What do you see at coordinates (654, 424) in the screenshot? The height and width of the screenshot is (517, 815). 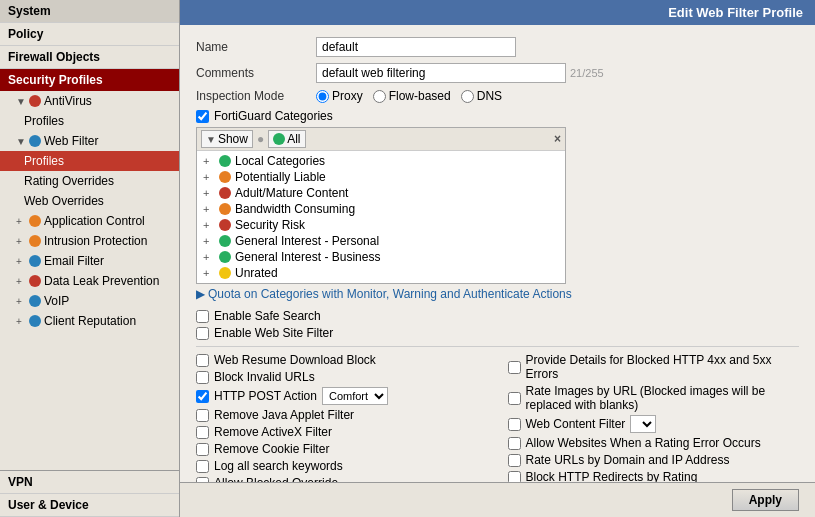 I see `web-content-row: Web Content Filter` at bounding box center [654, 424].